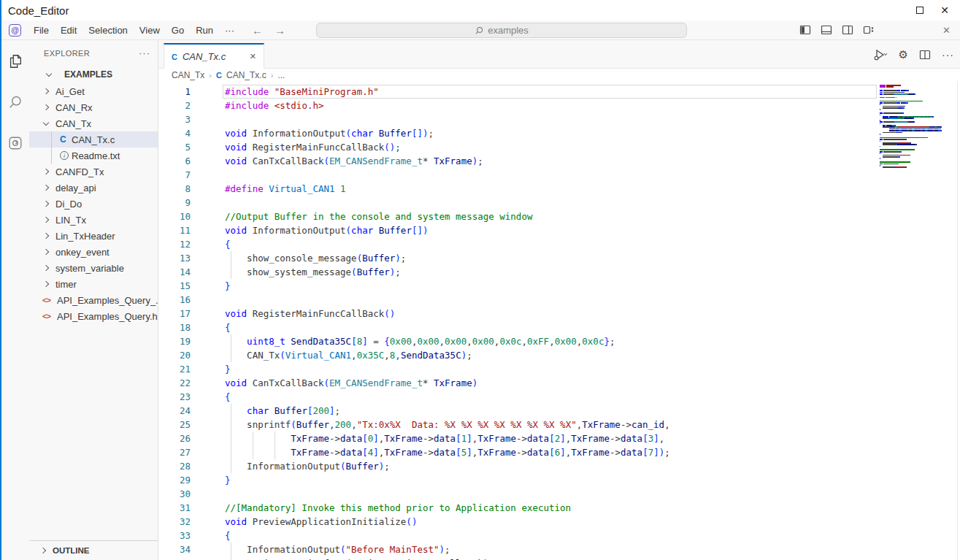 This screenshot has width=960, height=560. What do you see at coordinates (518, 92) in the screenshot?
I see `code-line-1: 1#include "BaseMiniProgram.h"` at bounding box center [518, 92].